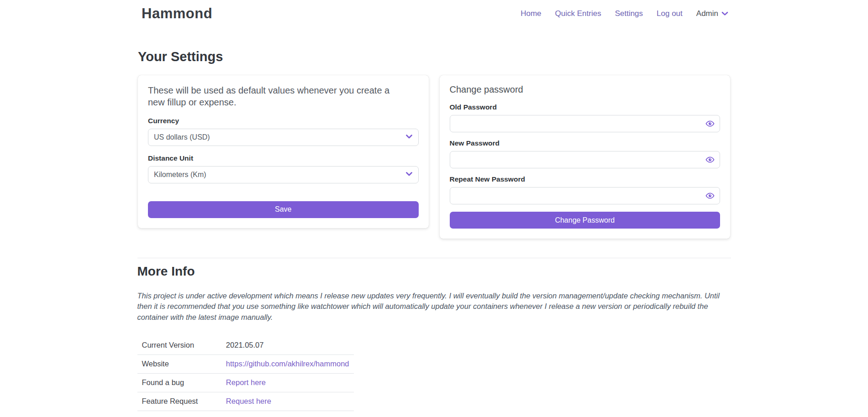  Describe the element at coordinates (629, 14) in the screenshot. I see `nav-link-settings: Settings` at that location.